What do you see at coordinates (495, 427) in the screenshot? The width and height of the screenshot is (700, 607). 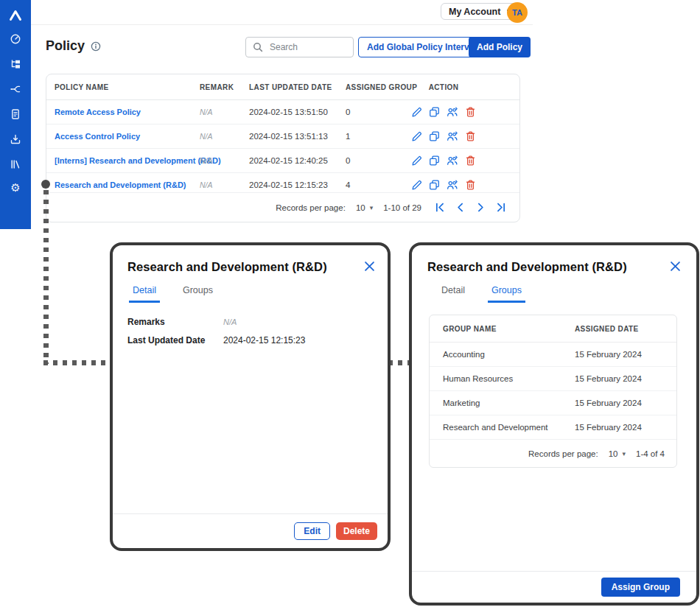 I see `group-name: Research and Development` at bounding box center [495, 427].